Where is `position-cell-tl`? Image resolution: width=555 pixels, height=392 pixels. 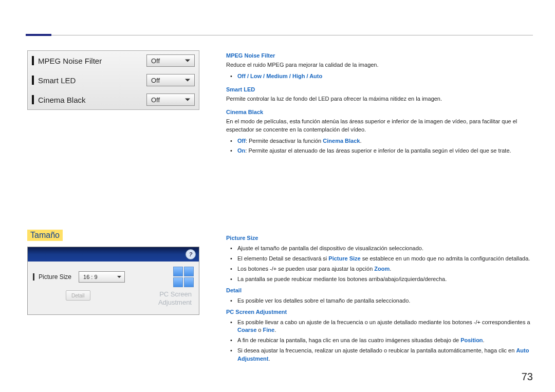 position-cell-tl is located at coordinates (178, 271).